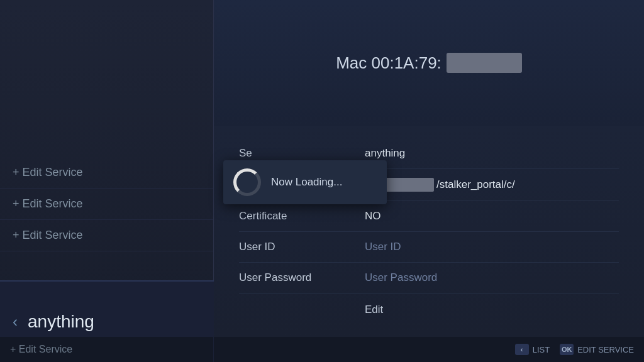  Describe the element at coordinates (61, 322) in the screenshot. I see `sidebar-active-title: anything` at that location.